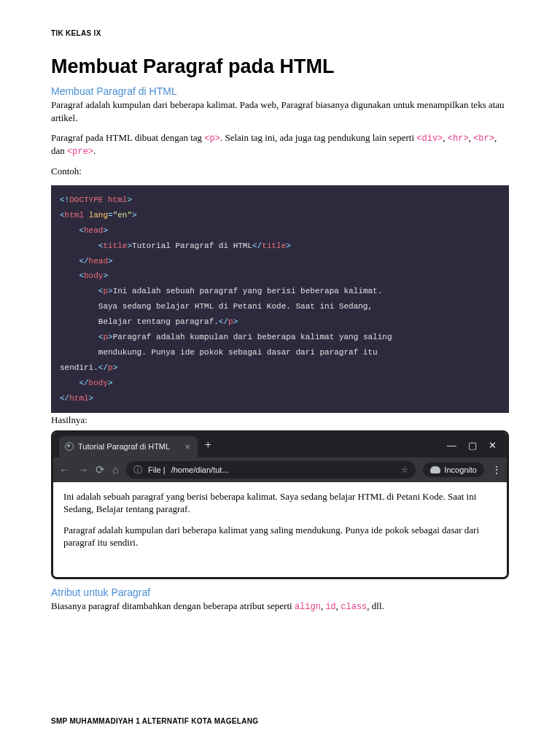  I want to click on document-footer: SMP MUHAMMADIYAH 1 ALTERNATIF KOTA MAGEL…, so click(155, 721).